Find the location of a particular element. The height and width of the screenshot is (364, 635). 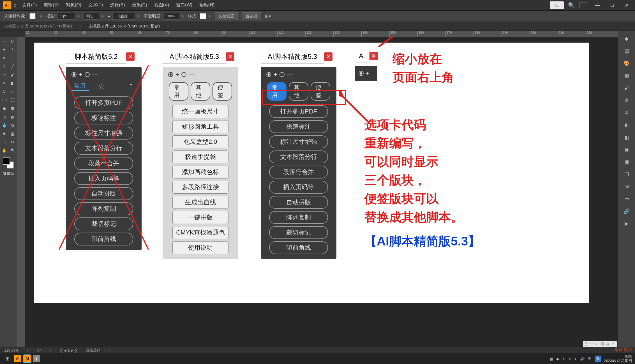

panel53light-btn-4: 添加画稿色标 is located at coordinates (200, 172).